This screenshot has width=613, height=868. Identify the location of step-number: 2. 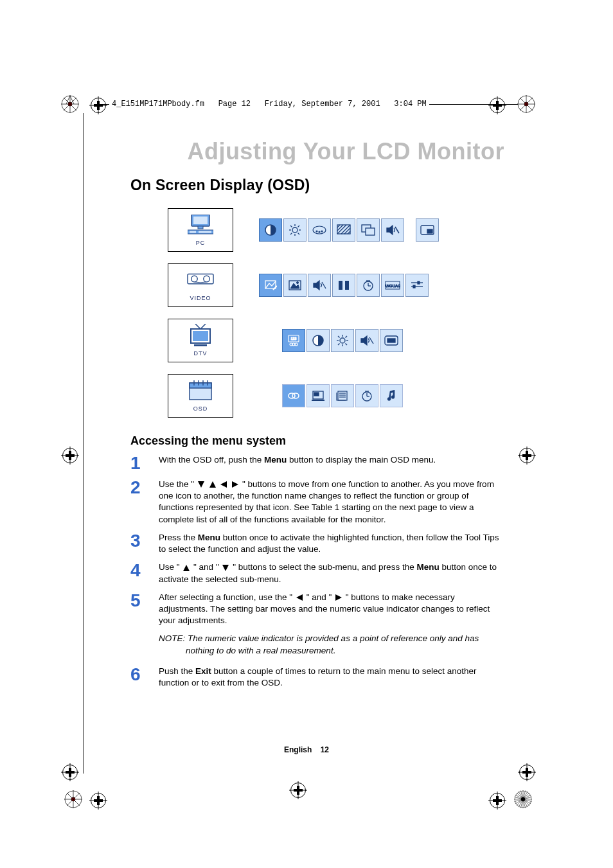
(138, 502).